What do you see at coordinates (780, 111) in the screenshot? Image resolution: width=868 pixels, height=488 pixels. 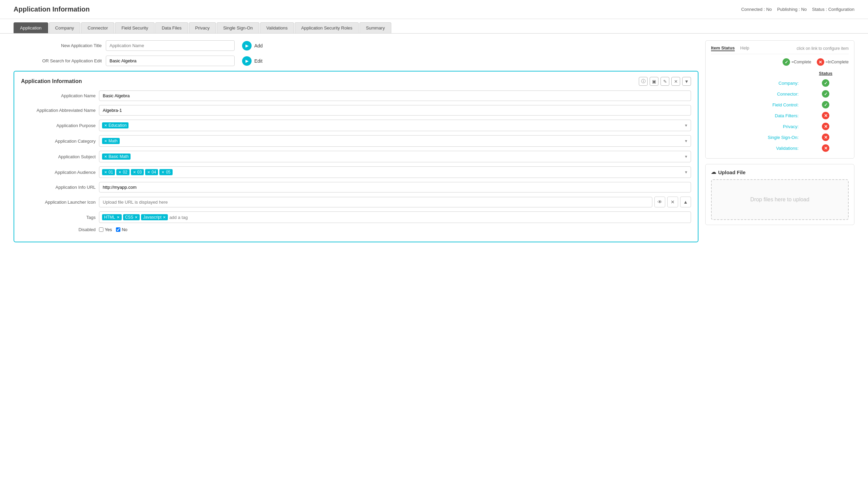 I see `status-table: Status Company: ✓ Connector:` at bounding box center [780, 111].